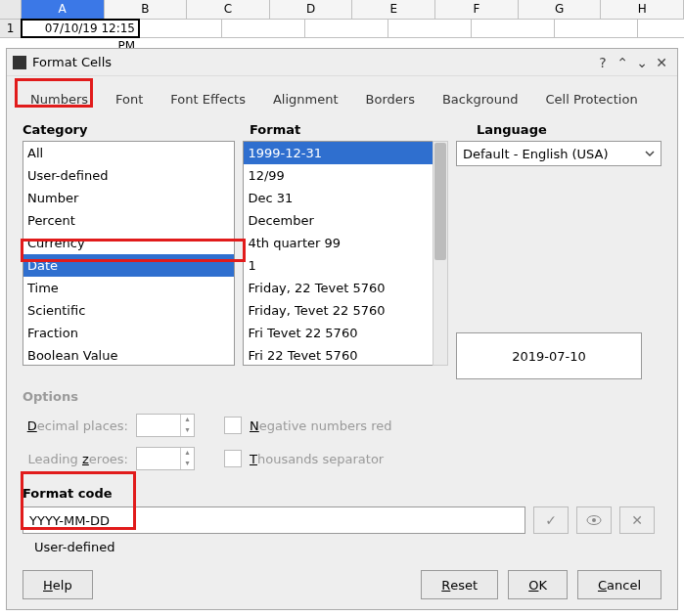 The width and height of the screenshot is (684, 616). I want to click on category-item: User-defined, so click(129, 176).